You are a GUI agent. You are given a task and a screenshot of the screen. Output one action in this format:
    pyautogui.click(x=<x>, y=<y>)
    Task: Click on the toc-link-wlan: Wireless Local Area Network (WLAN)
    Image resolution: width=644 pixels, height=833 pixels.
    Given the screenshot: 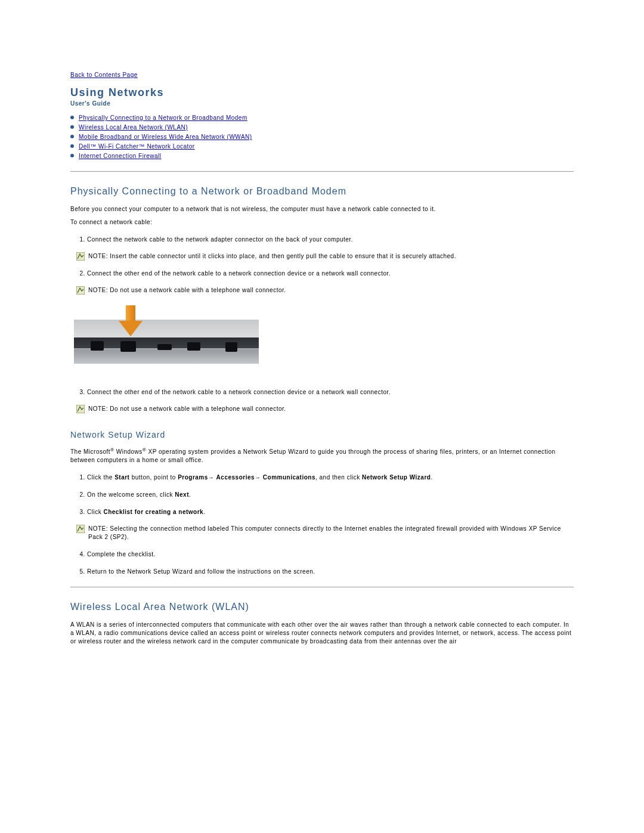 What is the action you would take?
    pyautogui.click(x=134, y=128)
    